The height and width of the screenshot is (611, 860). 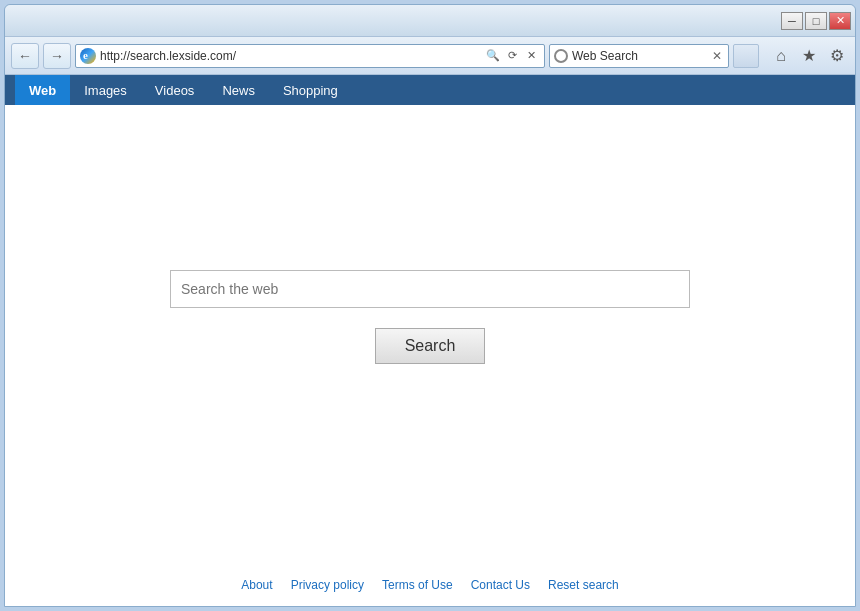 What do you see at coordinates (837, 56) in the screenshot?
I see `settings-icon: ⚙` at bounding box center [837, 56].